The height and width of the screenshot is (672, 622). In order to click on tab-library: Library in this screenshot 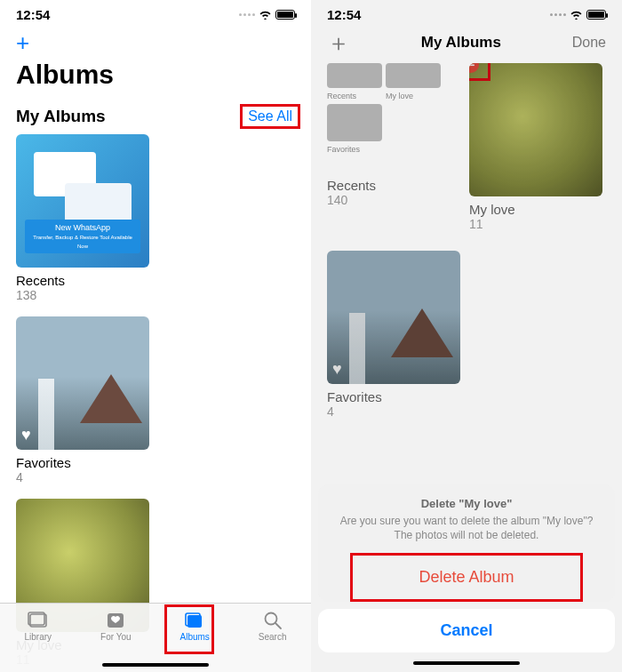, I will do `click(37, 626)`.